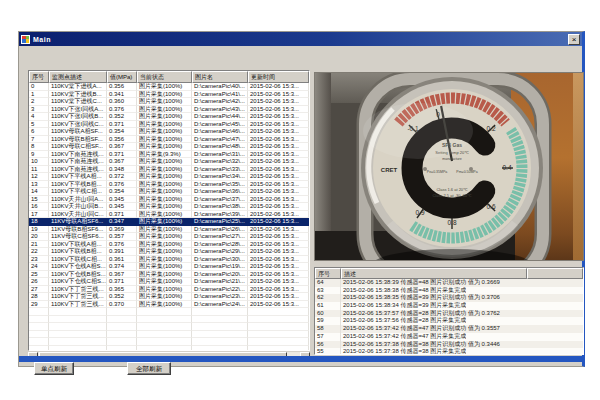 The width and height of the screenshot is (600, 400). What do you see at coordinates (169, 282) in the screenshot?
I see `table-row: 26 110KV下仓线C相S... 0.371 图片采集(100%) D:\ca…` at bounding box center [169, 282].